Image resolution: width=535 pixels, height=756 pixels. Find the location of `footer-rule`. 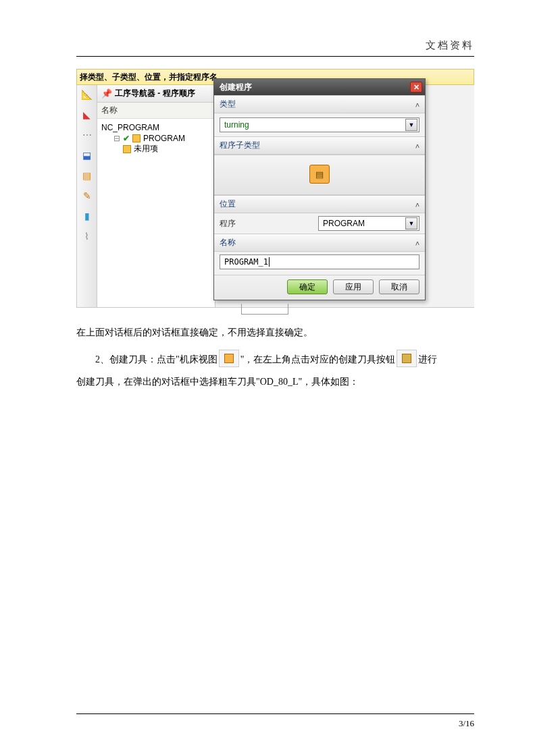

footer-rule is located at coordinates (276, 714).